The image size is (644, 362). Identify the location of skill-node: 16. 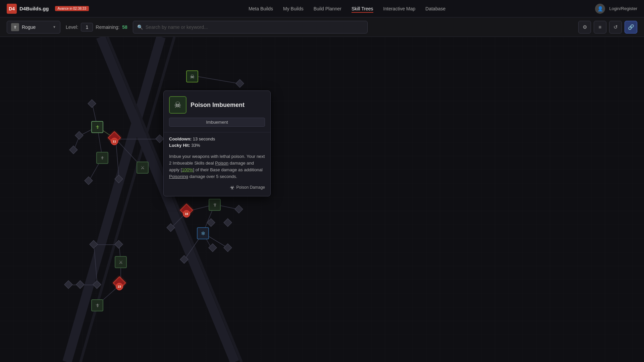
(186, 210).